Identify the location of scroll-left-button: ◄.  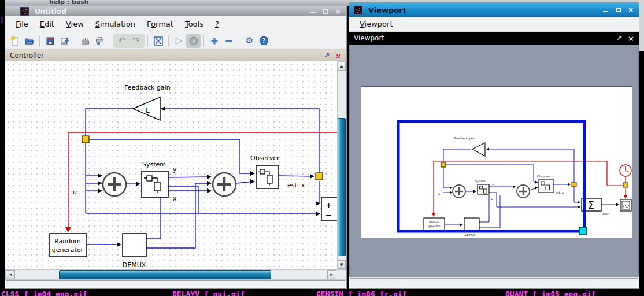
(10, 275).